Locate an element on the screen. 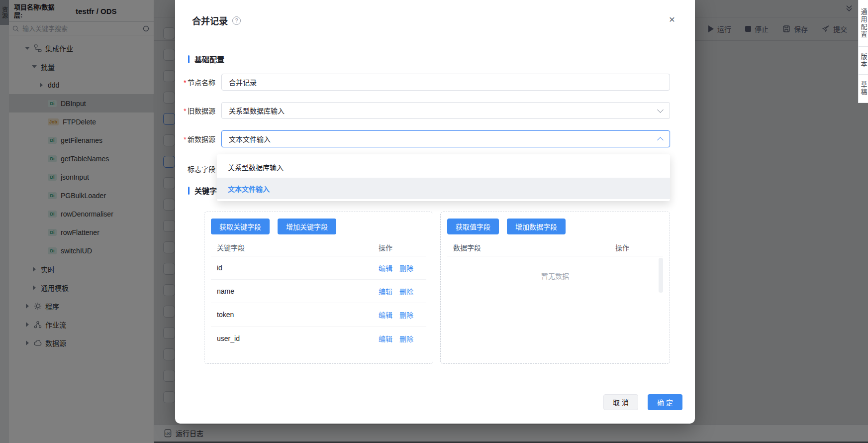  new-source-row: *新数据源 文本文件输入 is located at coordinates (425, 139).